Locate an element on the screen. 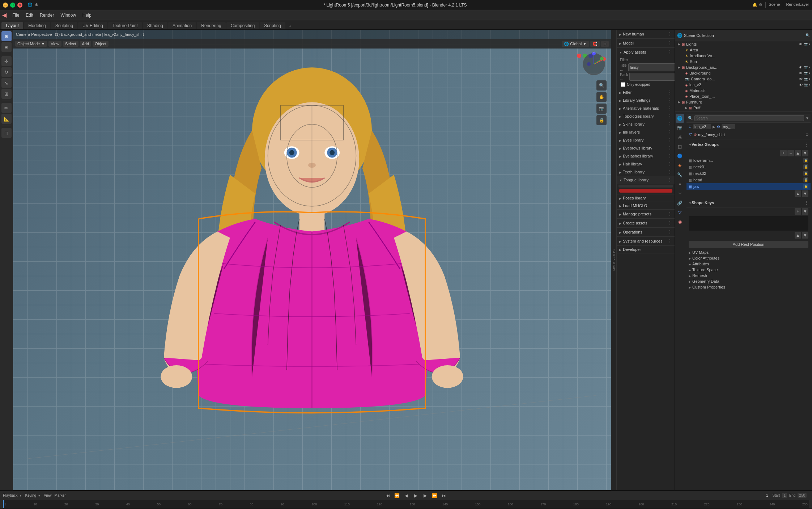 This screenshot has width=812, height=509. vg-add-button: + is located at coordinates (783, 153).